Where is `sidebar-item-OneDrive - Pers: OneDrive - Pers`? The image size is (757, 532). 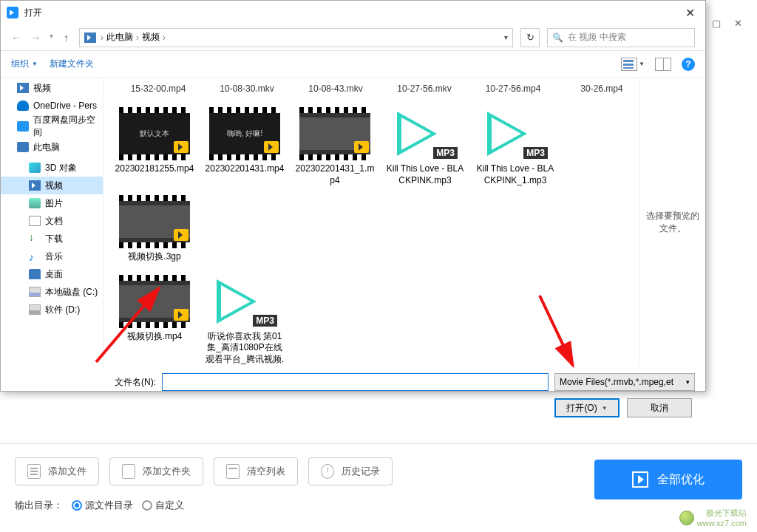 sidebar-item-OneDrive - Pers: OneDrive - Pers is located at coordinates (52, 106).